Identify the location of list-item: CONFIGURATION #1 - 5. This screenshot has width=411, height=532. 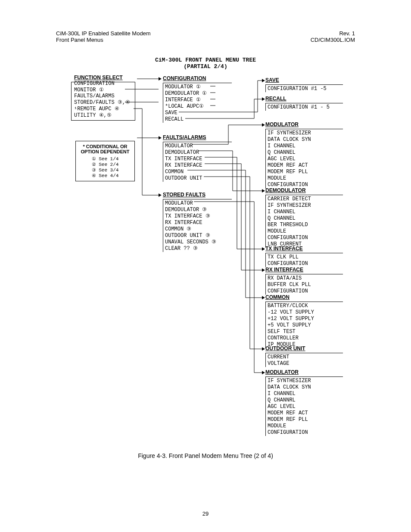
(305, 108).